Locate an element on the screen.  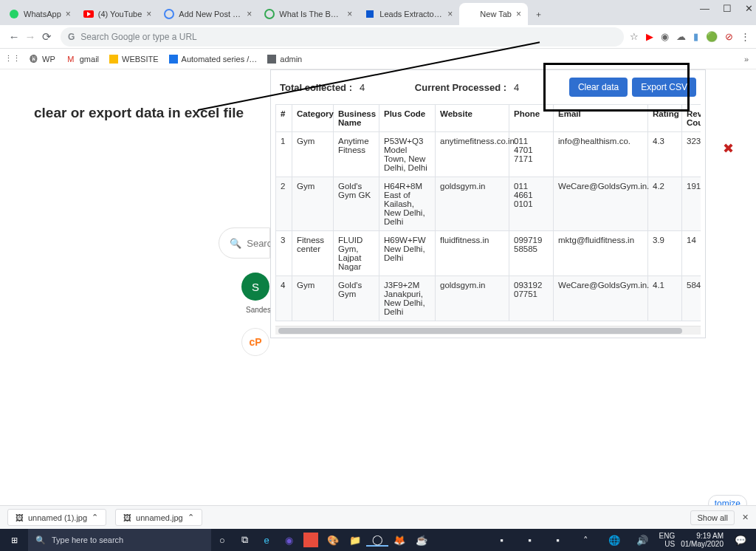
tab-addpost: Add New Post ‹ Google × is located at coordinates (208, 14).